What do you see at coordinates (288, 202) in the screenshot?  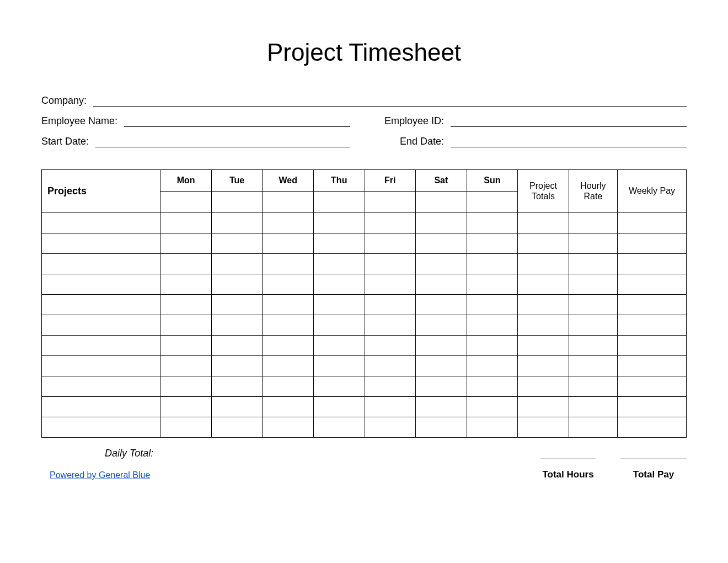 I see `date-sub-wed` at bounding box center [288, 202].